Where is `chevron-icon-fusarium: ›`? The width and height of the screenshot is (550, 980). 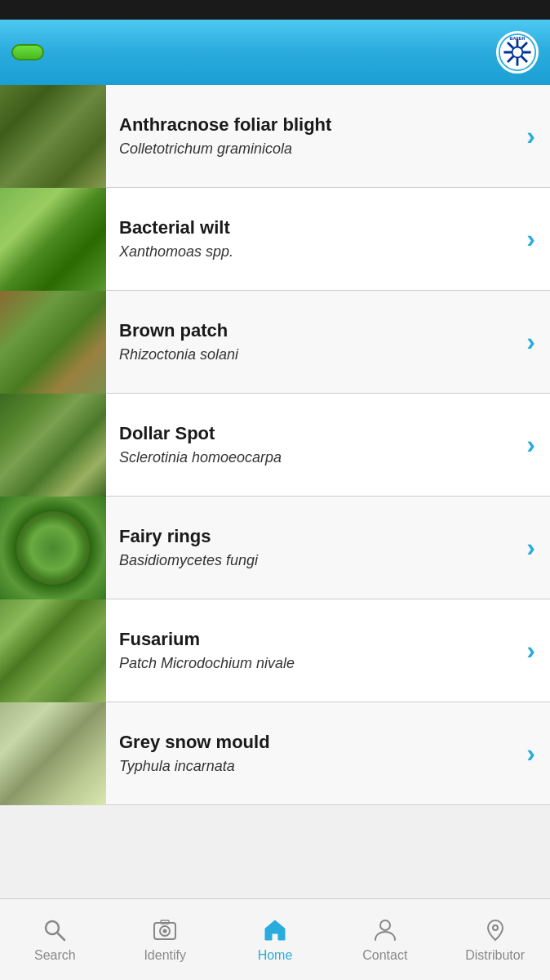 chevron-icon-fusarium: › is located at coordinates (539, 650).